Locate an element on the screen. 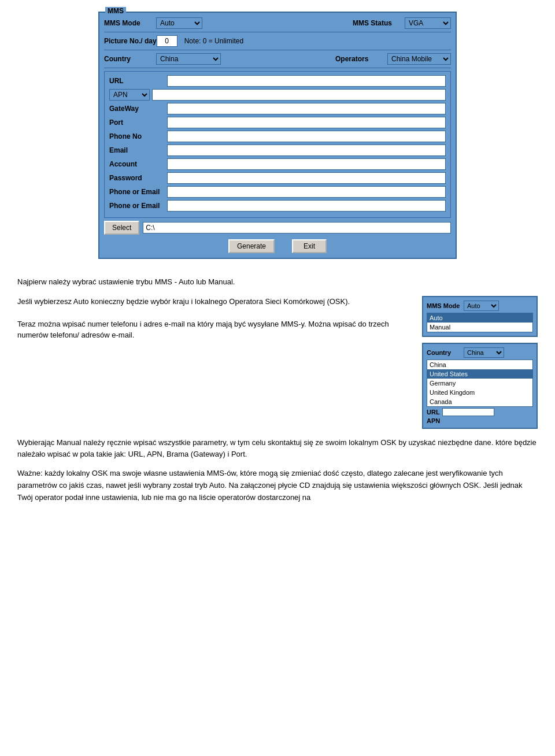  country-option-uk: United Kingdom is located at coordinates (480, 392).